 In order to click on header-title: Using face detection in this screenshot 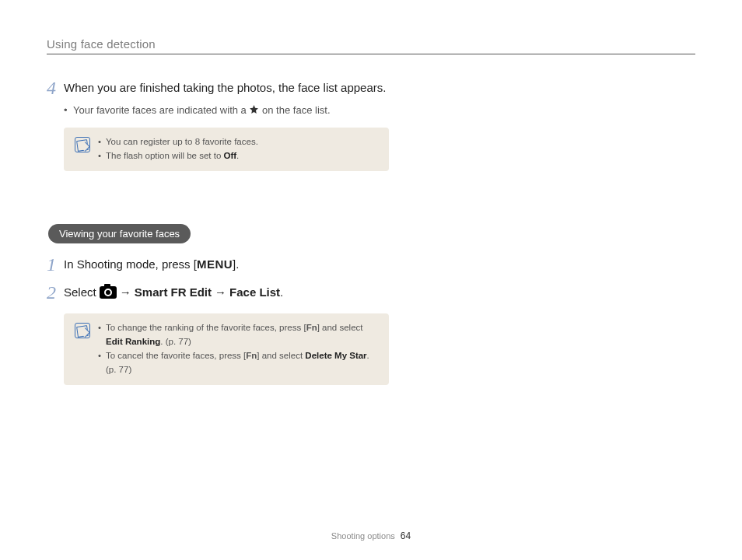, I will do `click(371, 44)`.